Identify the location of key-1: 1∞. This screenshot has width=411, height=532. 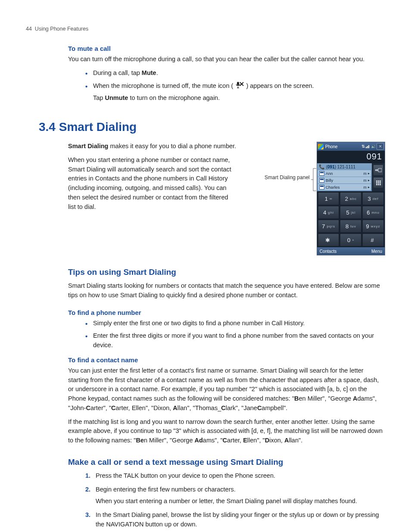
(329, 199).